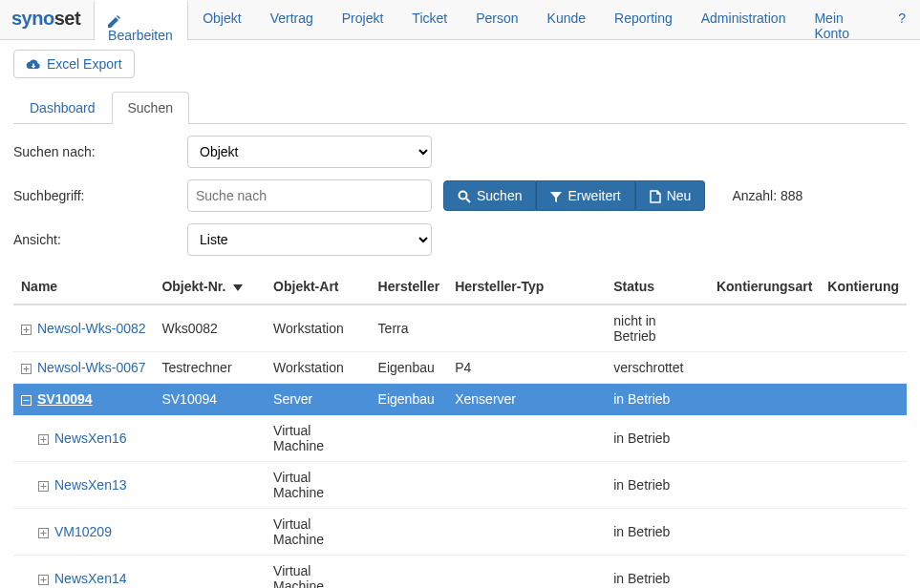 The height and width of the screenshot is (588, 920). What do you see at coordinates (831, 26) in the screenshot?
I see `nav-item-label: Mein Konto` at bounding box center [831, 26].